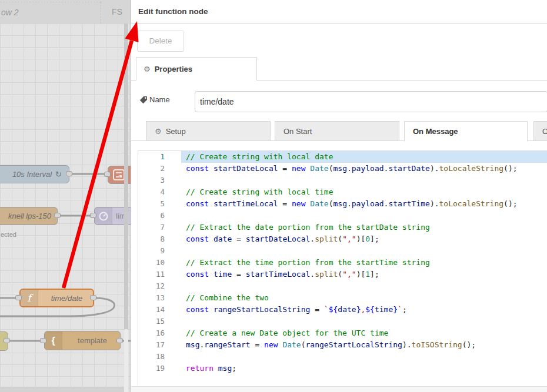 Image resolution: width=547 pixels, height=392 pixels. Describe the element at coordinates (152, 204) in the screenshot. I see `line-number: 5` at that location.